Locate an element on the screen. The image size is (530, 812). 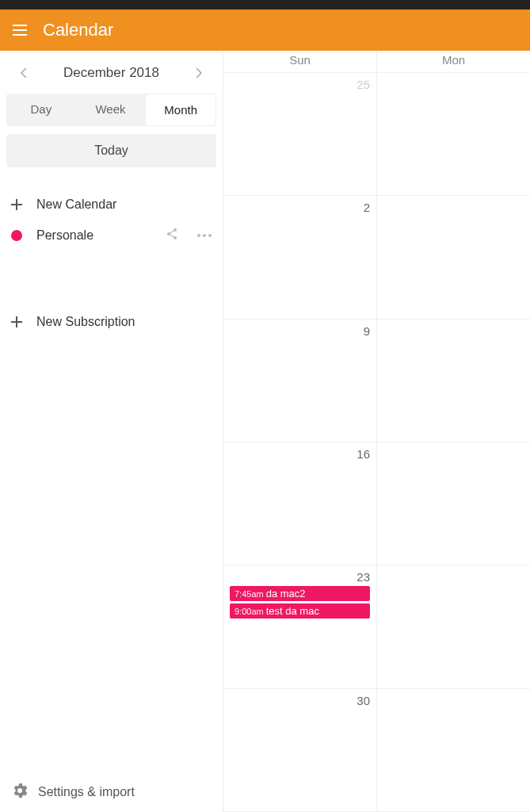
day-header: Mon is located at coordinates (453, 62).